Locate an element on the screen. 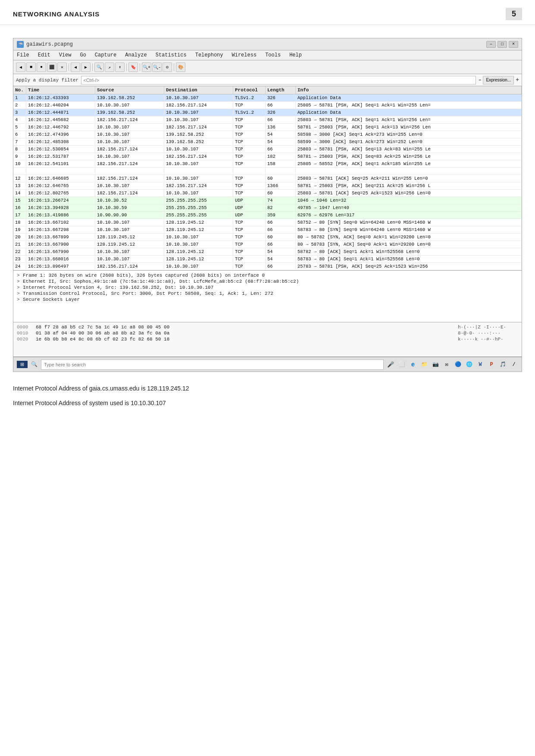  toolbar-btn-6: ◀ is located at coordinates (75, 67).